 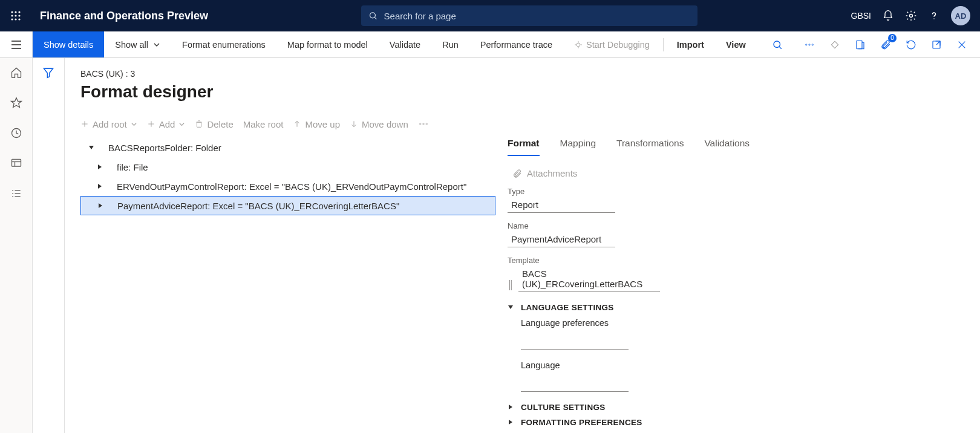 What do you see at coordinates (450, 45) in the screenshot?
I see `run-button: Run` at bounding box center [450, 45].